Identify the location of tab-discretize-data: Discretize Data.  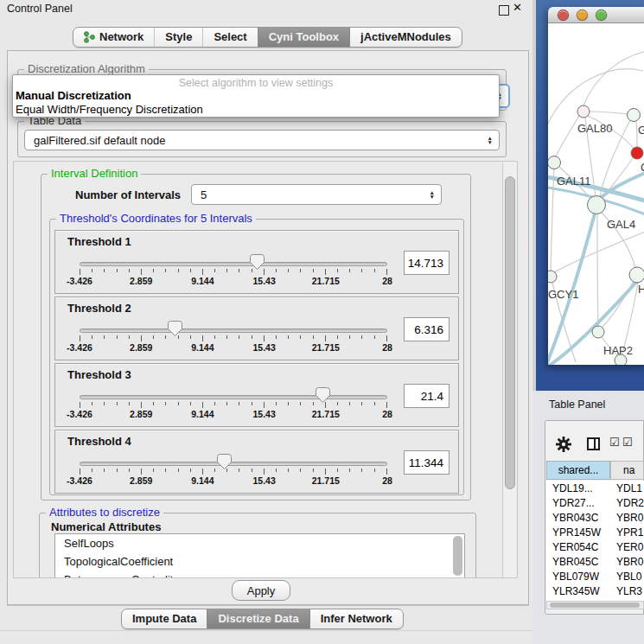
(258, 619).